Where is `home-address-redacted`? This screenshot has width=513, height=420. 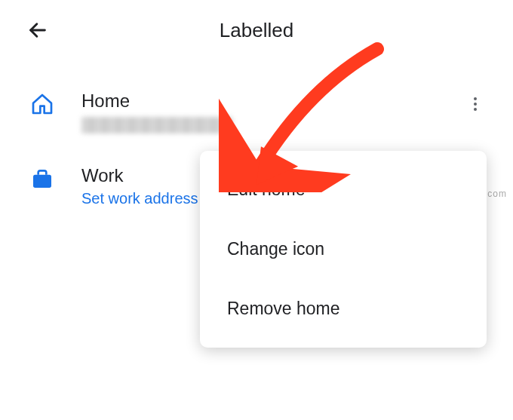
home-address-redacted is located at coordinates (157, 125).